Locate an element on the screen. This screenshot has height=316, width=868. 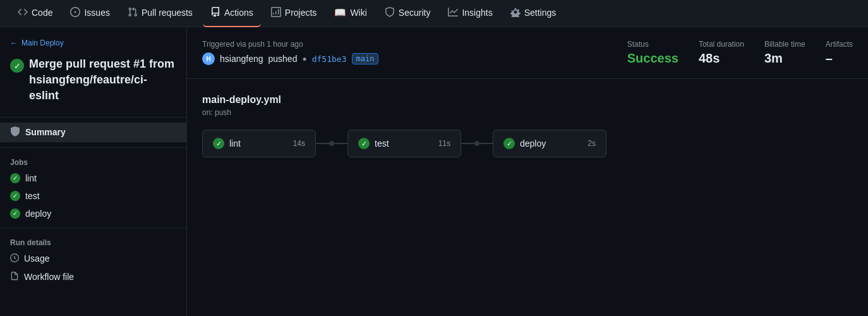
security-icon is located at coordinates (390, 13).